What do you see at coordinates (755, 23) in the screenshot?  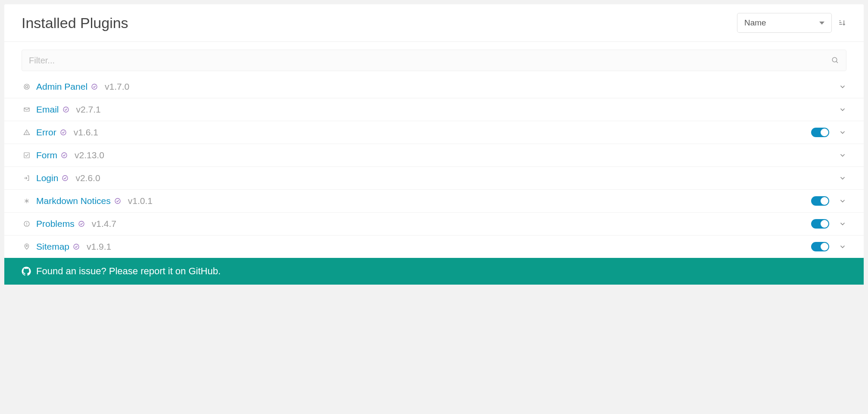 I see `sort-select-value: Name` at bounding box center [755, 23].